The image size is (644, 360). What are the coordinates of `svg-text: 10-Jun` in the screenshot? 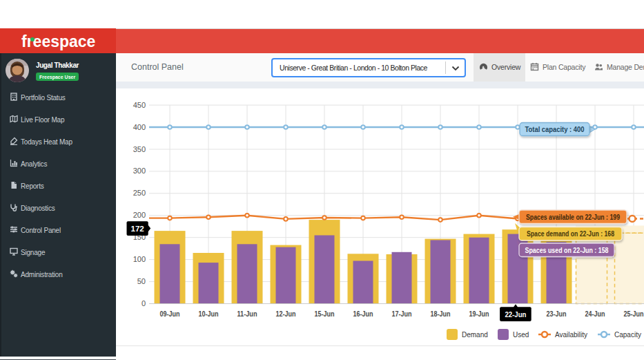 It's located at (208, 314).